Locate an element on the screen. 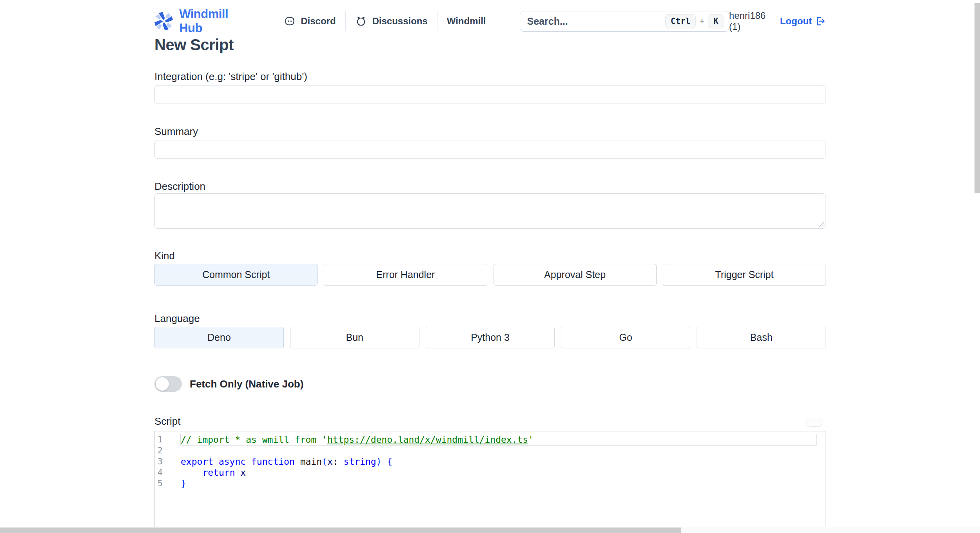  script-label: Script is located at coordinates (167, 421).